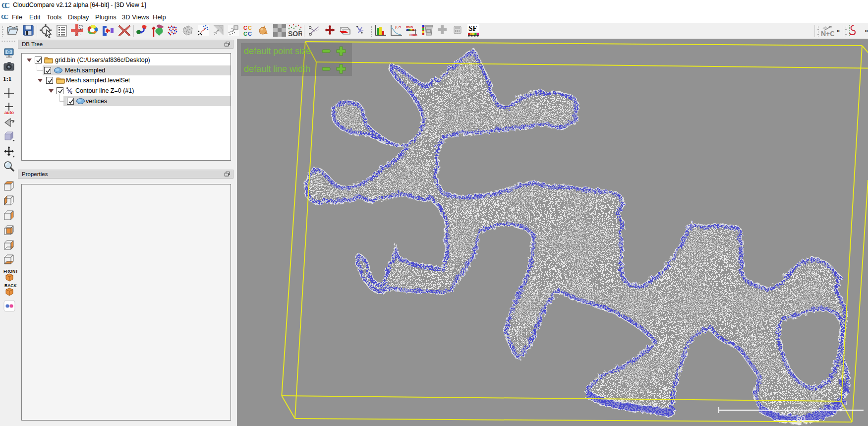 This screenshot has height=426, width=868. I want to click on svg-text: SOR, so click(295, 34).